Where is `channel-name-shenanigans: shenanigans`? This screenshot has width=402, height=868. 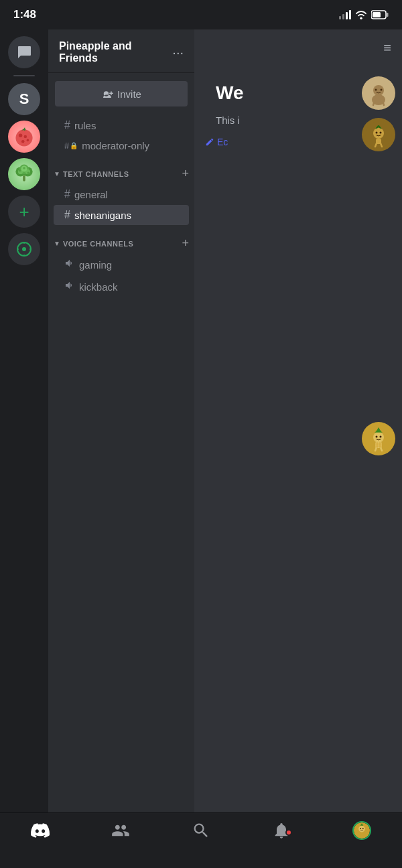 channel-name-shenanigans: shenanigans is located at coordinates (103, 216).